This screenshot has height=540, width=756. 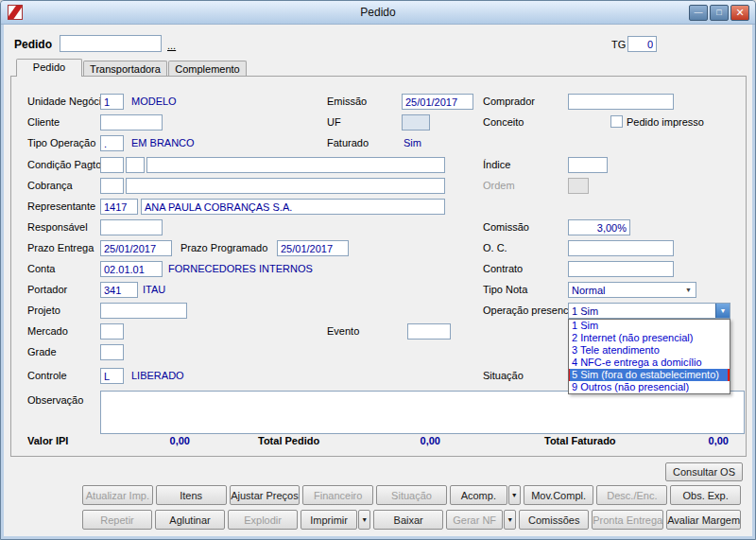 What do you see at coordinates (665, 122) in the screenshot?
I see `pedido-impresso-label: Pedido impresso` at bounding box center [665, 122].